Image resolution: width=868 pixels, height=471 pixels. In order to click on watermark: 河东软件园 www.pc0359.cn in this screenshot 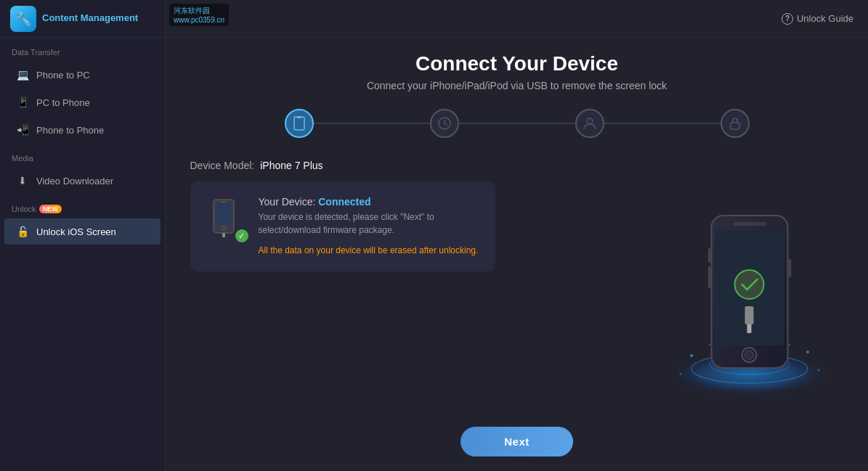, I will do `click(199, 15)`.